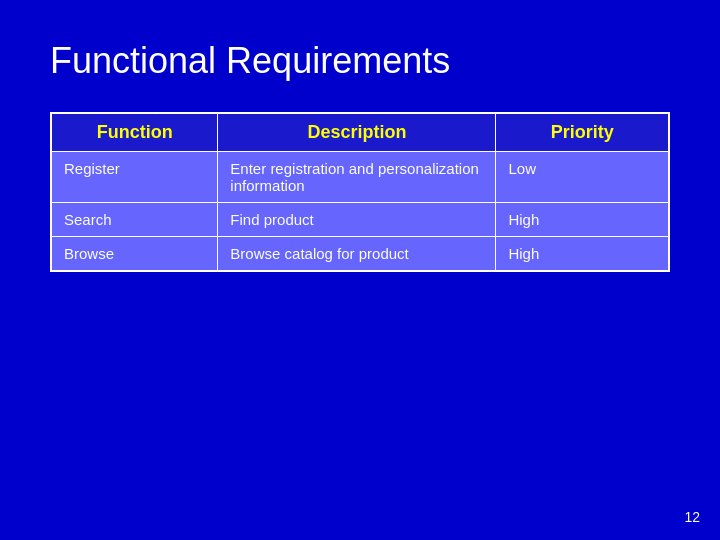 This screenshot has width=720, height=540. Describe the element at coordinates (360, 220) in the screenshot. I see `table-row: SearchFind productHigh` at that location.